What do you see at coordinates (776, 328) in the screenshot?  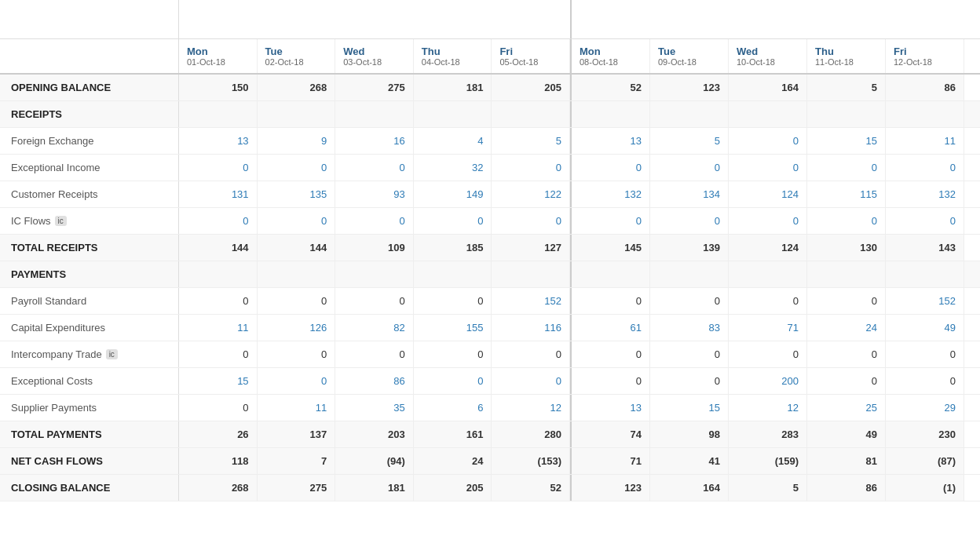 I see `forecast-cells-capital-expenditures: 6183712449` at bounding box center [776, 328].